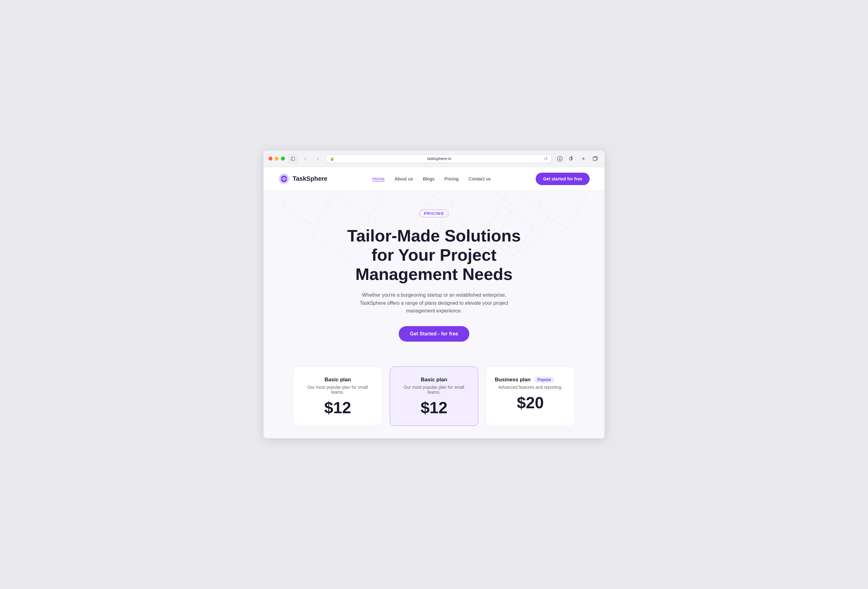 Image resolution: width=868 pixels, height=589 pixels. What do you see at coordinates (332, 159) in the screenshot?
I see `lock-icon: 🔒` at bounding box center [332, 159].